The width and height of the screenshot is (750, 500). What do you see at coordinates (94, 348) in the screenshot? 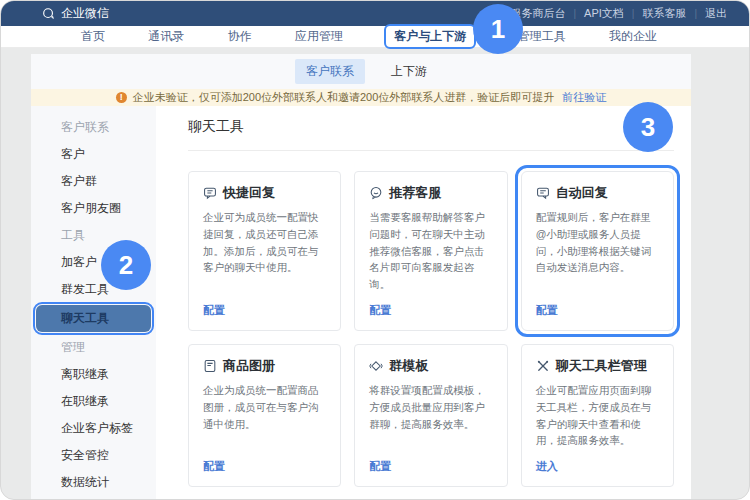
I see `sidebar-section-management: 管理` at bounding box center [94, 348].